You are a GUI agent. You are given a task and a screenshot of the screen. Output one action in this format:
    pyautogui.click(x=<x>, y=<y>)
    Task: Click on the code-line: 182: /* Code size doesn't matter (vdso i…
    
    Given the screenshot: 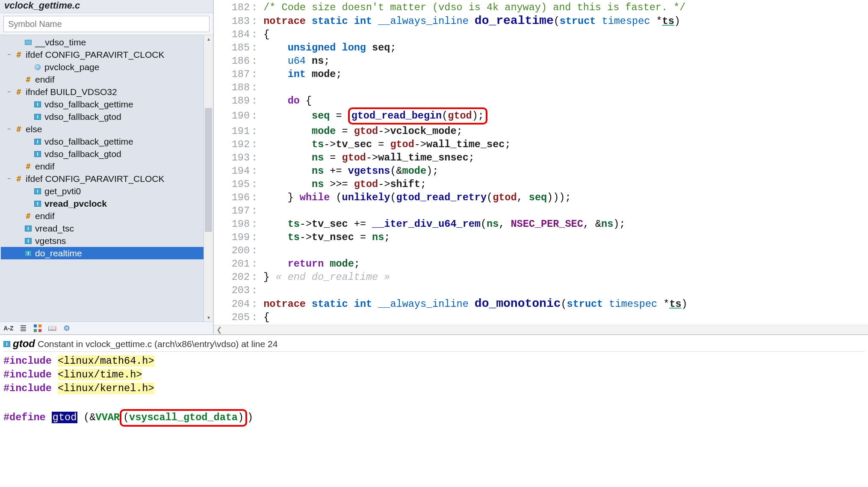 What is the action you would take?
    pyautogui.click(x=544, y=8)
    